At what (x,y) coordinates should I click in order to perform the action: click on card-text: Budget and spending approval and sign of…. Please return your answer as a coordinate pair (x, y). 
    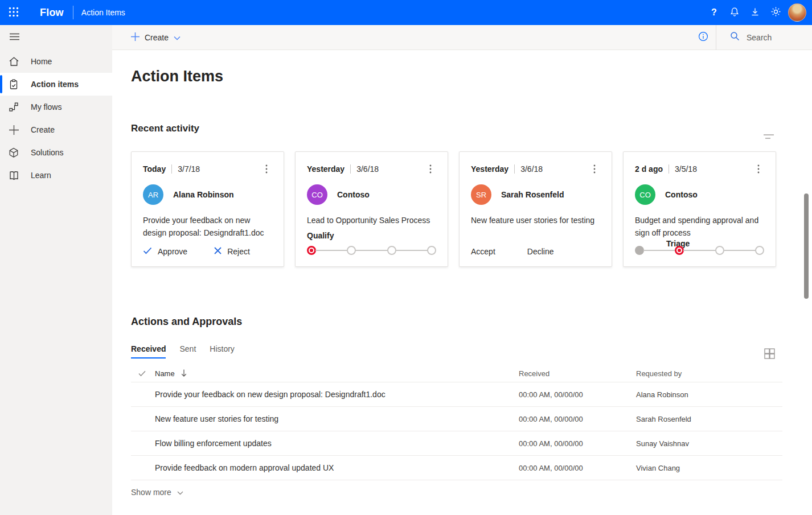
    Looking at the image, I should click on (699, 226).